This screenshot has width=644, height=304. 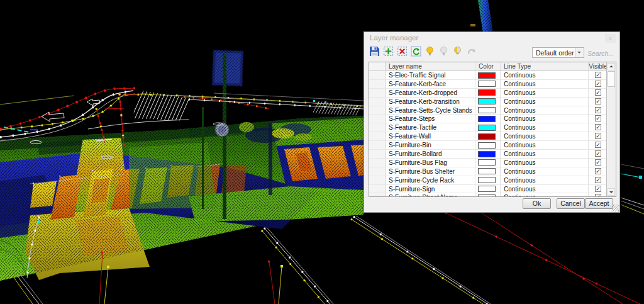 I want to click on header-color: Color, so click(x=488, y=67).